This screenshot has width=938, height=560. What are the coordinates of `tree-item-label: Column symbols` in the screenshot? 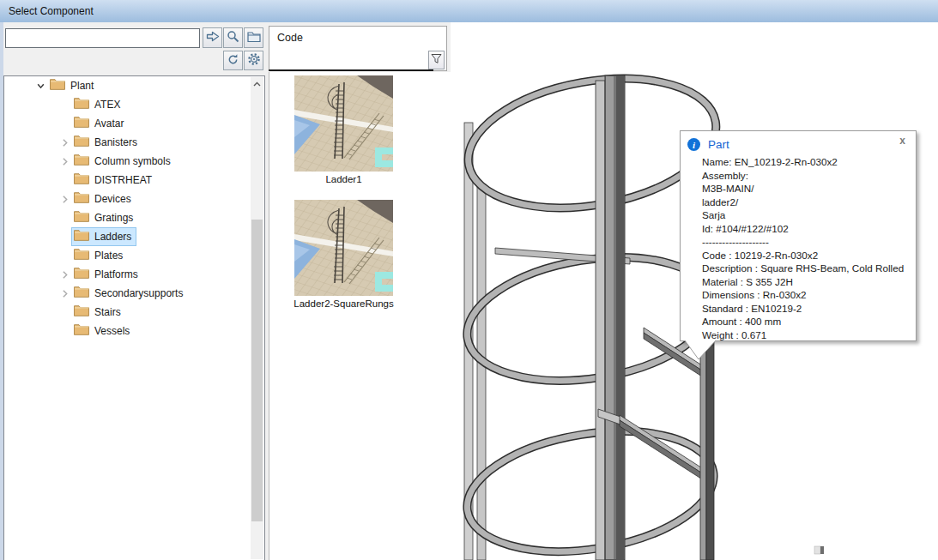 It's located at (132, 161).